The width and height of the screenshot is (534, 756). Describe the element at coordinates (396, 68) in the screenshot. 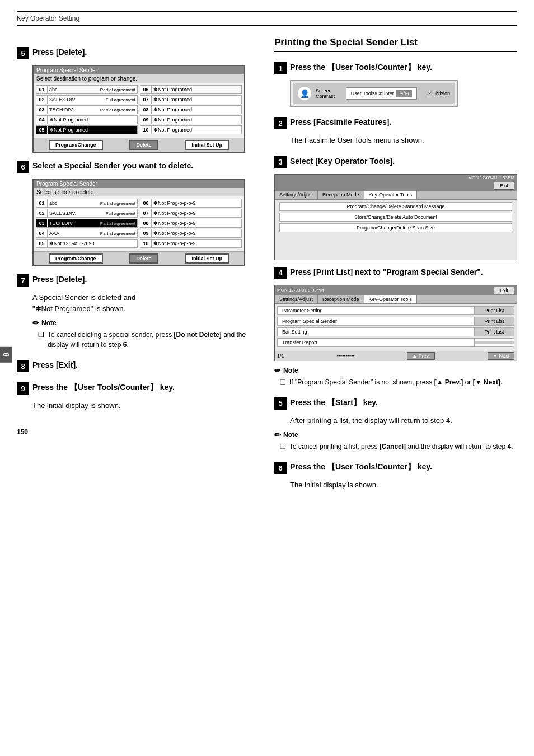

I see `r-step-1-header: 1 Press the 【User Tools/Counter】 key.` at that location.